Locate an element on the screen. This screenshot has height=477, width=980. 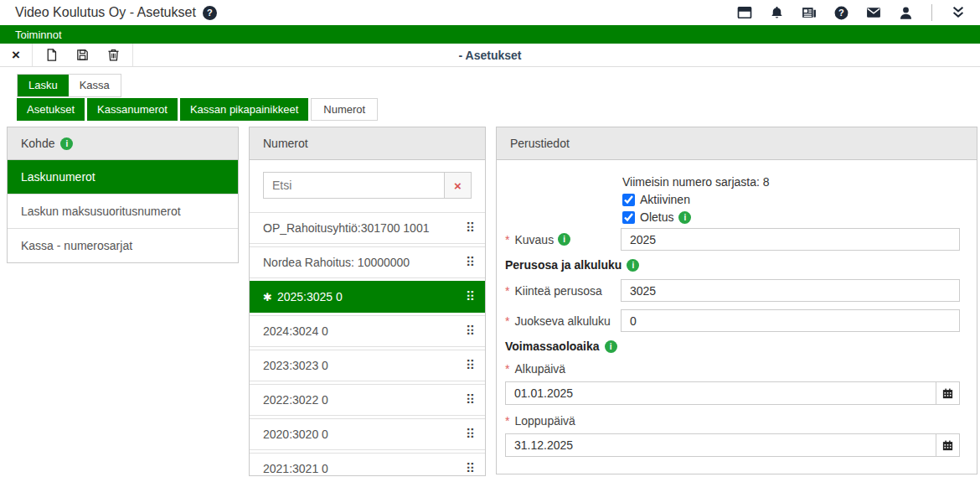
save-icon is located at coordinates (82, 55).